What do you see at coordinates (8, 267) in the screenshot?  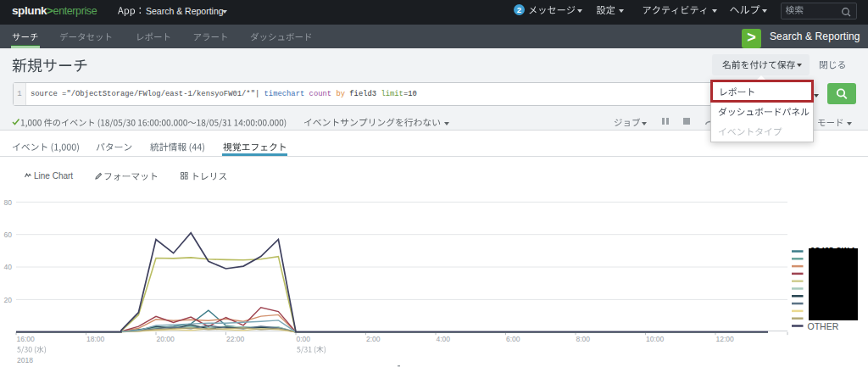 I see `svg-text: 40` at bounding box center [8, 267].